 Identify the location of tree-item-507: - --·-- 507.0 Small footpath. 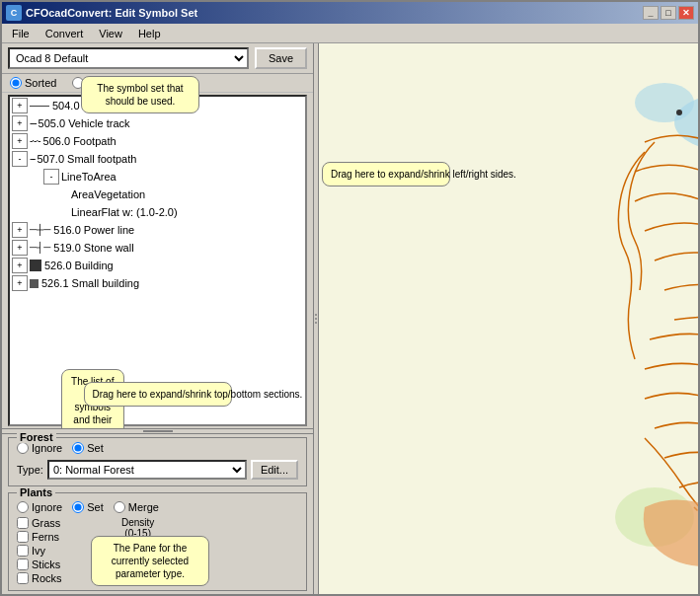
(158, 159).